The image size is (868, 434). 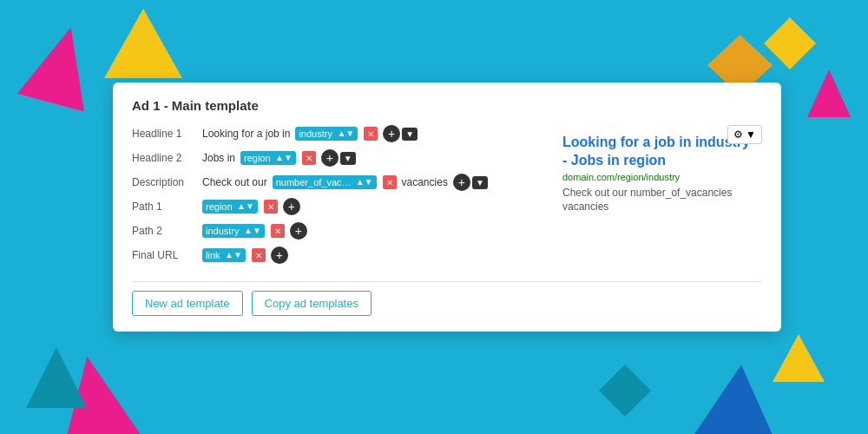 I want to click on gear-icon: ⚙, so click(x=738, y=135).